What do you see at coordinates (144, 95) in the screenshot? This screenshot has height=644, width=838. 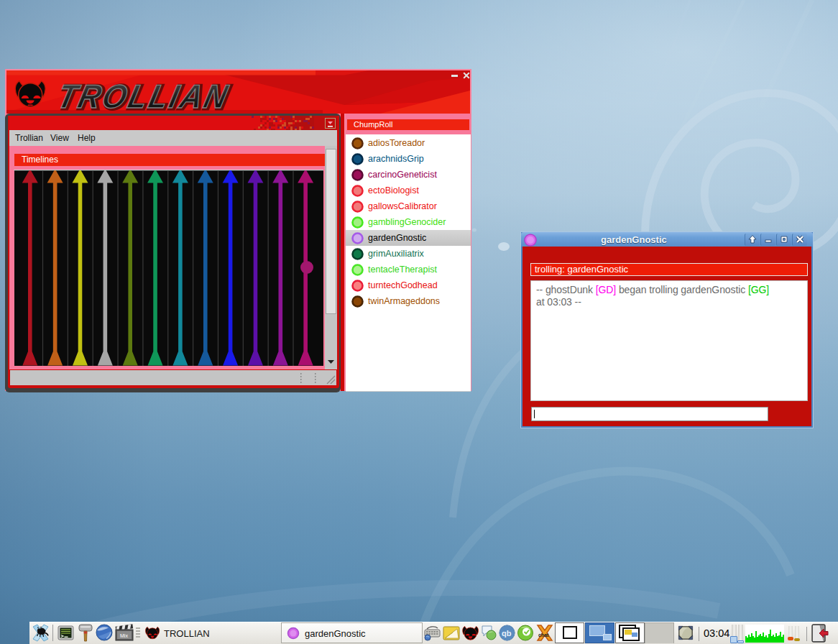 I see `svg-text: TROLLIAN` at bounding box center [144, 95].